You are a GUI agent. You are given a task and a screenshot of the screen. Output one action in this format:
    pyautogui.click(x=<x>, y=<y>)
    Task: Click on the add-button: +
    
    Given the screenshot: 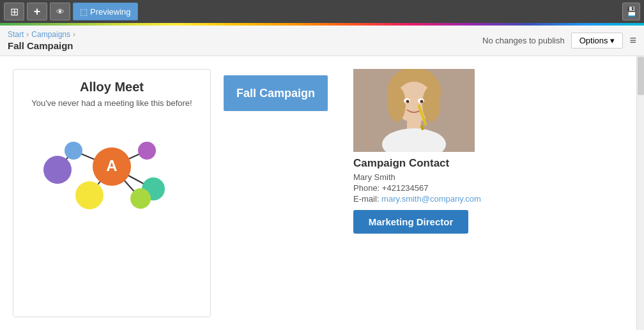 What is the action you would take?
    pyautogui.click(x=37, y=11)
    